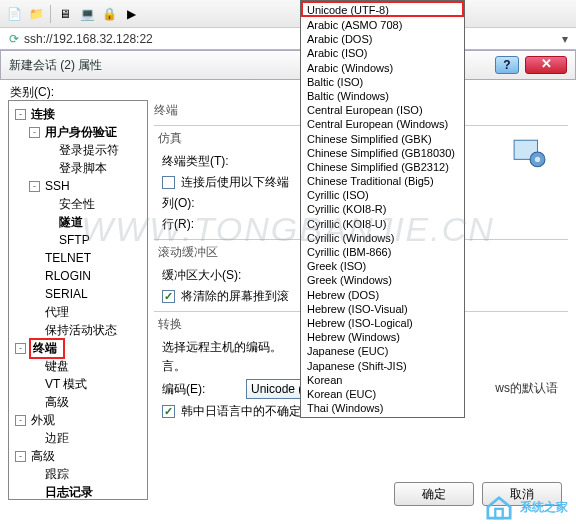 The image size is (576, 524). Describe the element at coordinates (382, 223) in the screenshot. I see `dropdown-item: Cyrillic (KOI8-U)` at that location.